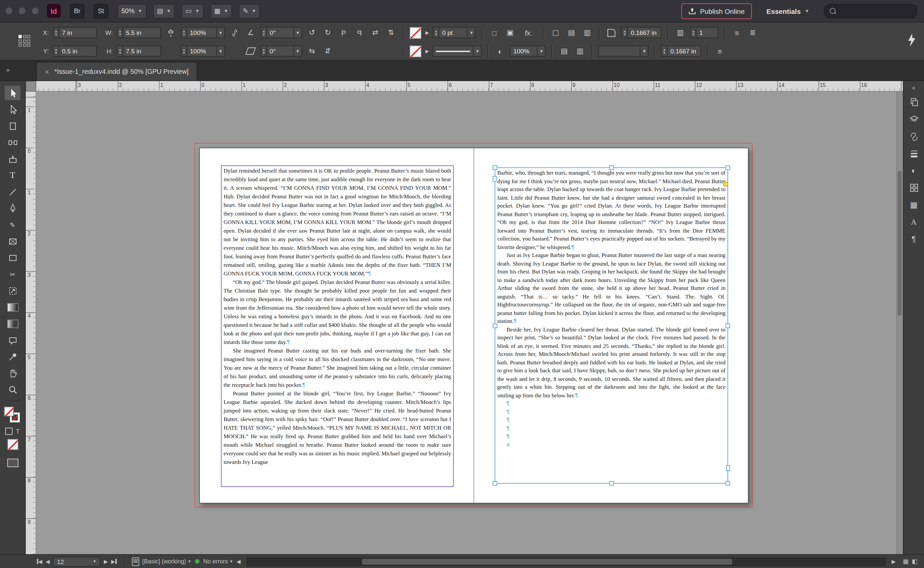 This screenshot has height=568, width=924. I want to click on stroke-swatch, so click(416, 51).